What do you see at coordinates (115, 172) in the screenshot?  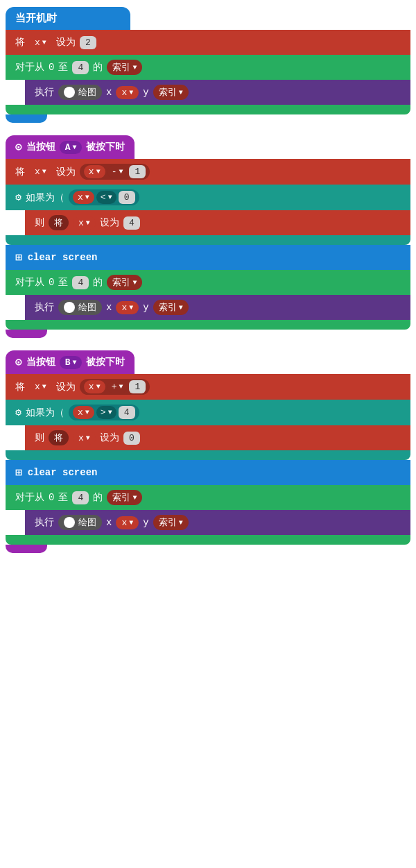 I see `expr-pill-2: x ▼ - ▼ 1` at bounding box center [115, 172].